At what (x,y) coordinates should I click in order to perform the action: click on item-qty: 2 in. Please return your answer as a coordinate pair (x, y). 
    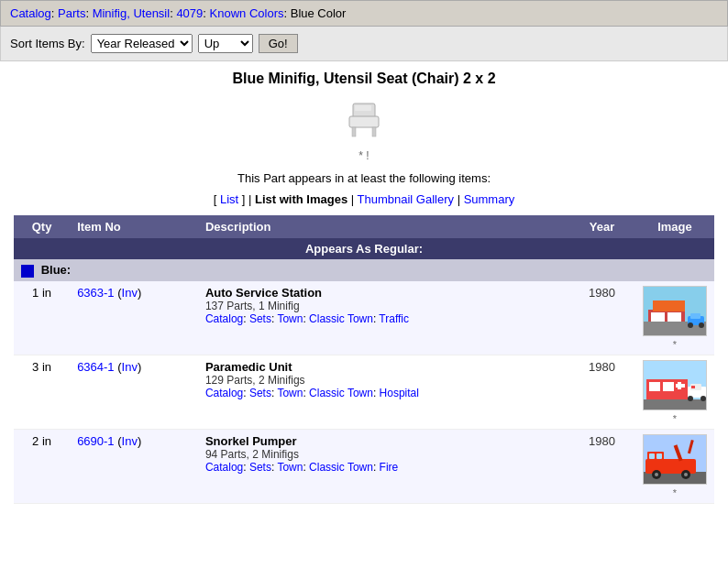
    Looking at the image, I should click on (42, 465).